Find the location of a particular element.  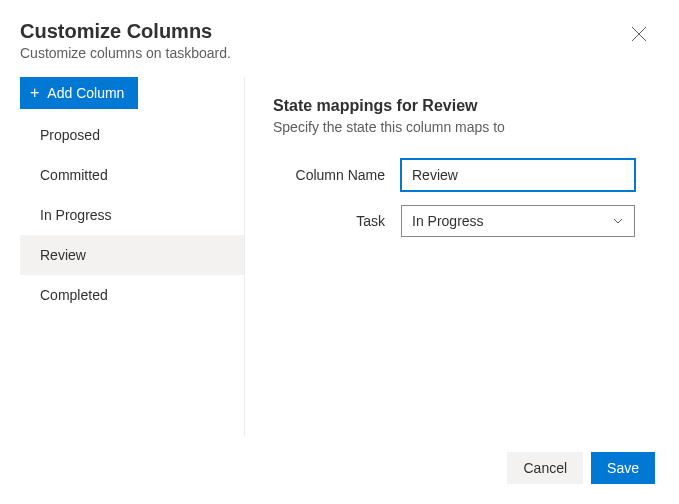

chevron-down-icon is located at coordinates (618, 221).